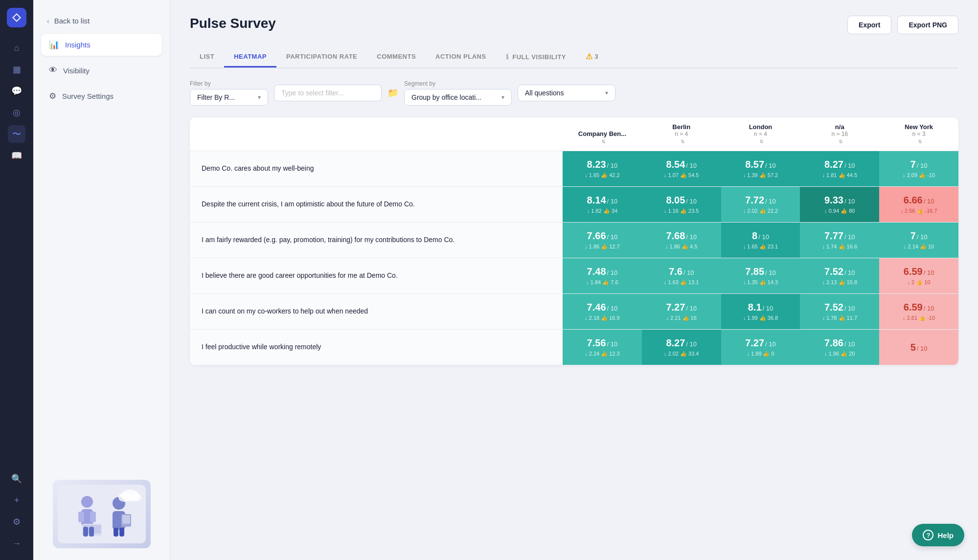 This screenshot has width=978, height=560. I want to click on score-cell-5-3: 7.86/ 10↓ 1.96 👍 20, so click(840, 347).